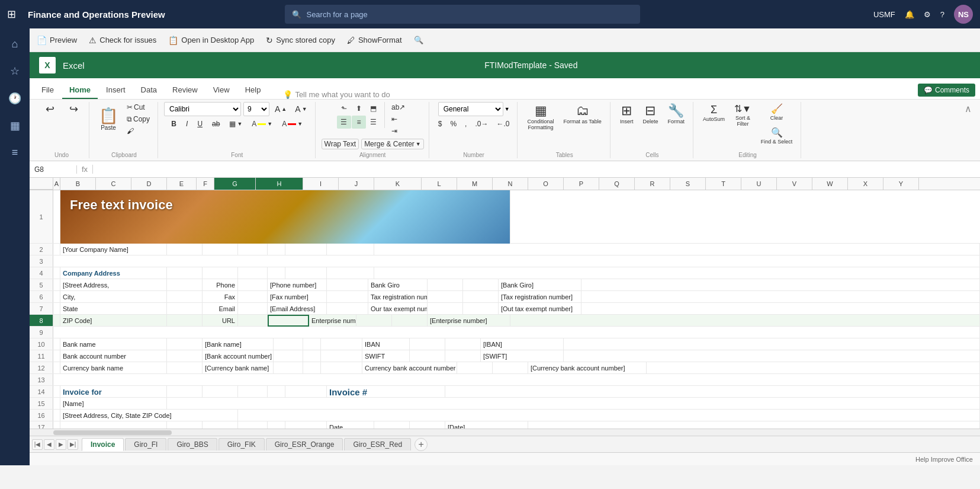 This screenshot has width=980, height=489. I want to click on cell-5-D: Phone, so click(220, 285).